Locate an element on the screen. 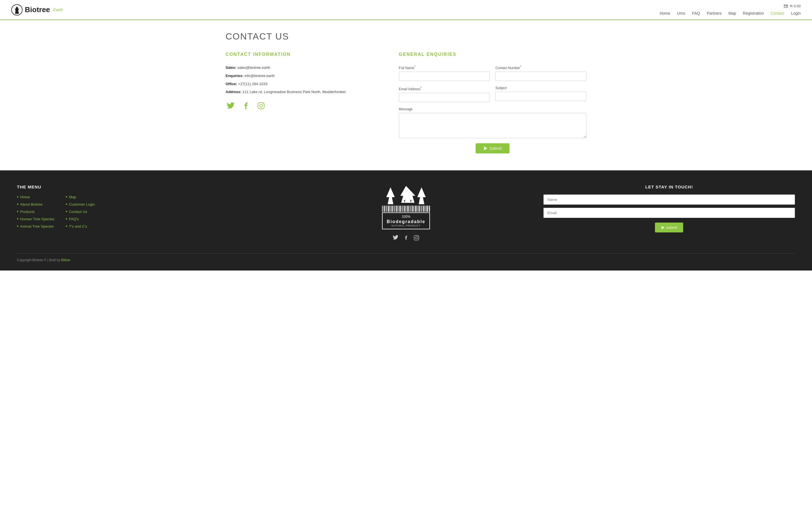 The height and width of the screenshot is (510, 812). newsletter-email-input is located at coordinates (669, 213).